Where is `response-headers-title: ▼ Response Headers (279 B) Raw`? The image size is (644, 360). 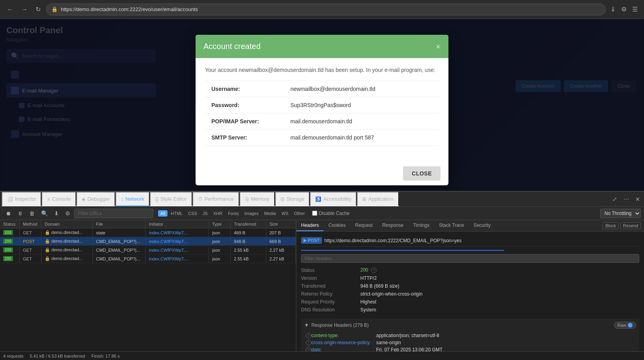 response-headers-title: ▼ Response Headers (279 B) Raw is located at coordinates (470, 325).